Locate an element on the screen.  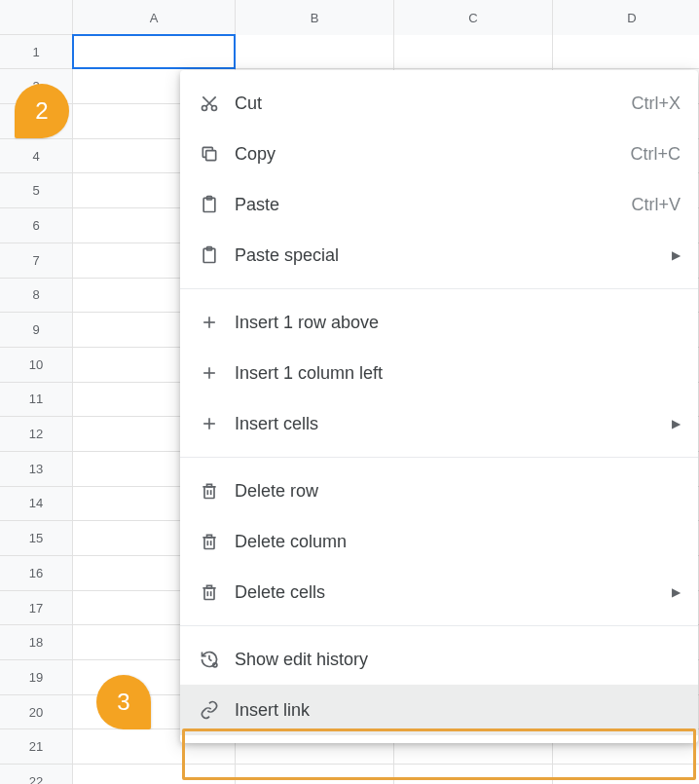
row-header: 14 is located at coordinates (37, 504).